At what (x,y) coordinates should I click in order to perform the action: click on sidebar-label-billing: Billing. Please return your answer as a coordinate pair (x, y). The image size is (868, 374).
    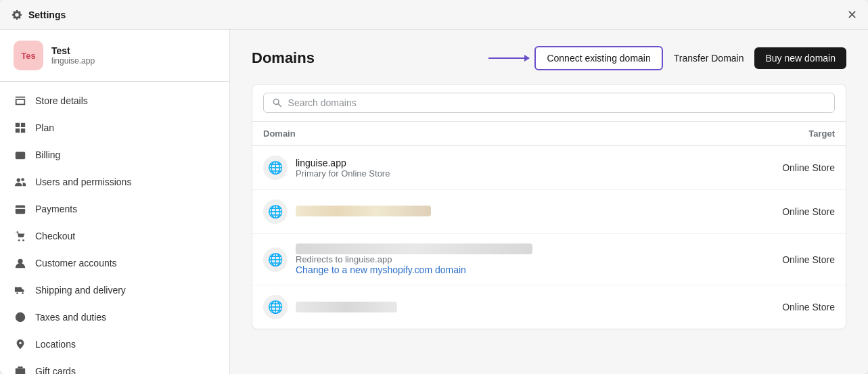
    Looking at the image, I should click on (47, 155).